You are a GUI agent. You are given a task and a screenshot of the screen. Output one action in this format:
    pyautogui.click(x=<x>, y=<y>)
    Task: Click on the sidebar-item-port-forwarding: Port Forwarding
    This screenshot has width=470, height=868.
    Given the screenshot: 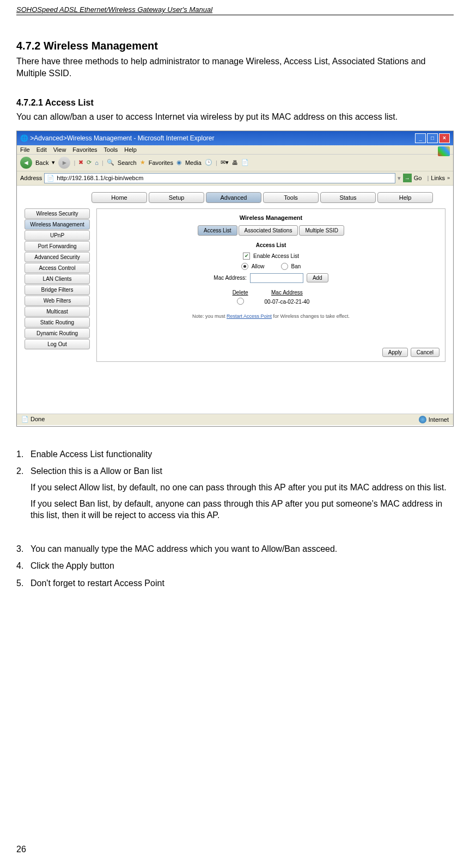 What is the action you would take?
    pyautogui.click(x=57, y=246)
    